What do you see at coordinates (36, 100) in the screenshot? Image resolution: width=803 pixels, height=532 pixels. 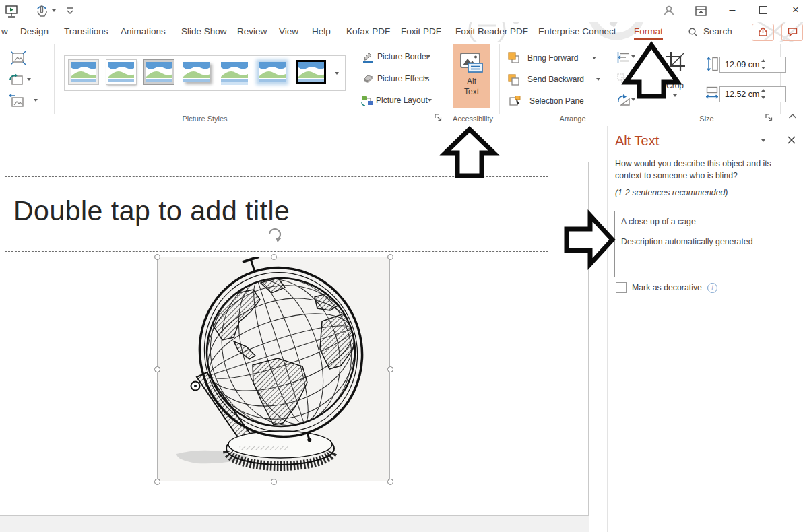 I see `reset-picture-caret` at bounding box center [36, 100].